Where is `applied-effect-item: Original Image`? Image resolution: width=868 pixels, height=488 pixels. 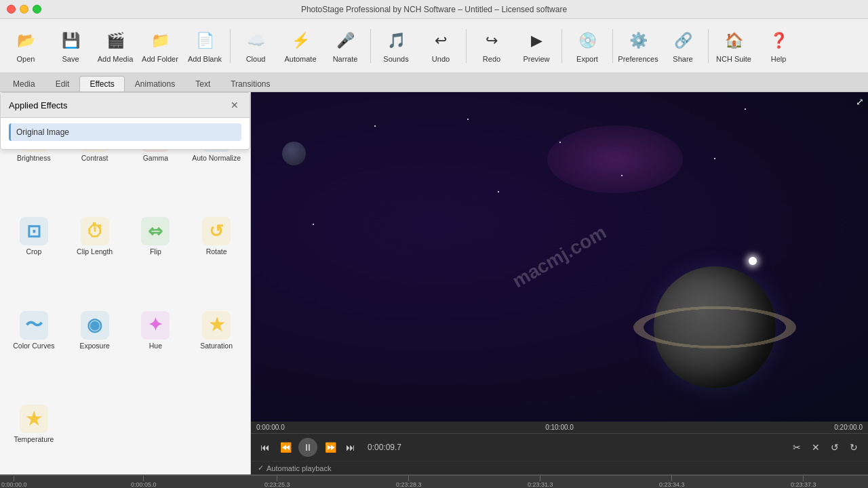
applied-effect-item: Original Image is located at coordinates (125, 132).